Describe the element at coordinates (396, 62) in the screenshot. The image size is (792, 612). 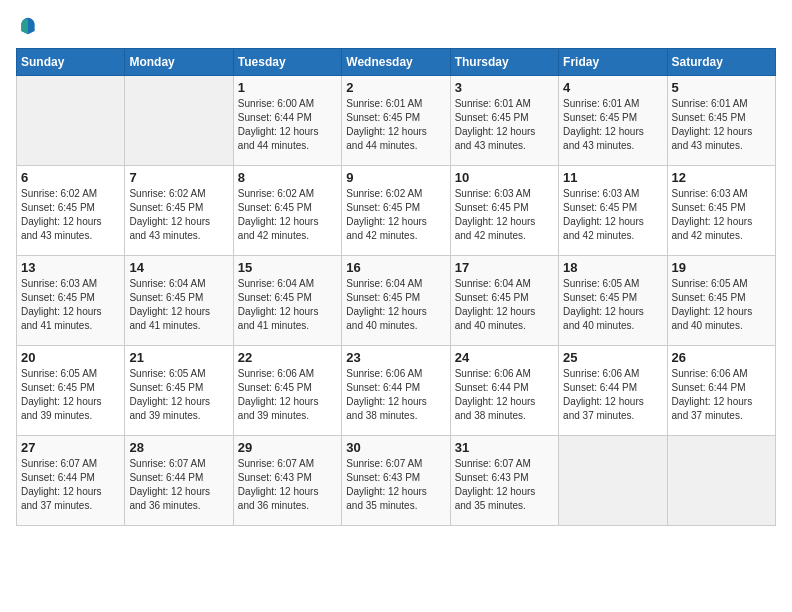
I see `calendar-header-row: SundayMondayTuesdayWednesdayThursdayFrid…` at that location.